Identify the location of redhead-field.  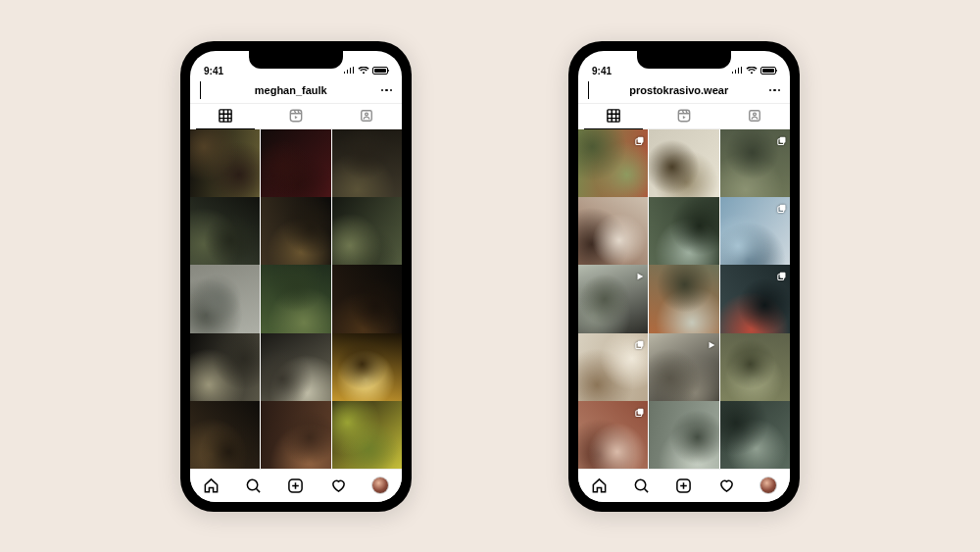
(684, 300).